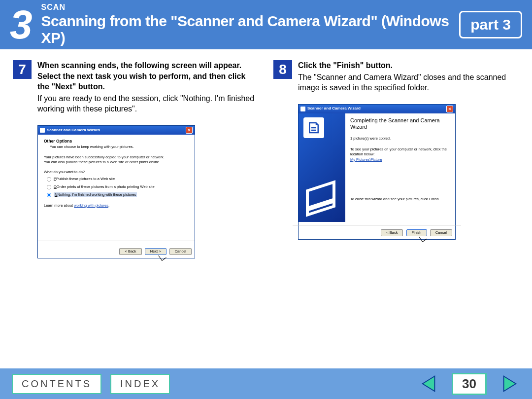  I want to click on see-pictures: To see your pictures on your computer or…, so click(400, 152).